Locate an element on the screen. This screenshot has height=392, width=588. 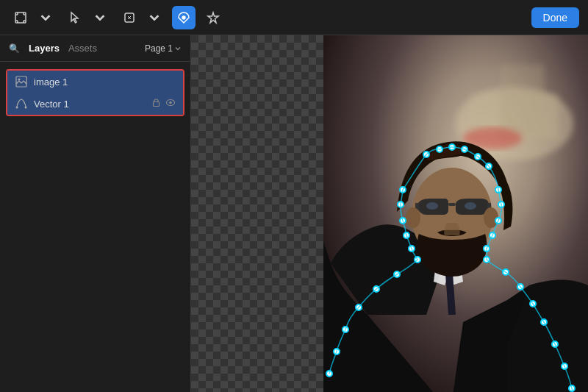
frame-tool-button is located at coordinates (21, 18).